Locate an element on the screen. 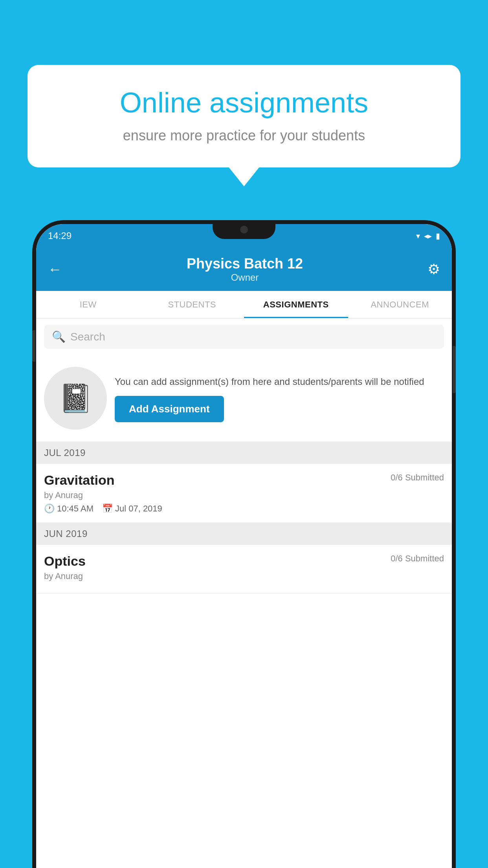 The image size is (488, 868). month-header-jun: JUN 2019 is located at coordinates (244, 534).